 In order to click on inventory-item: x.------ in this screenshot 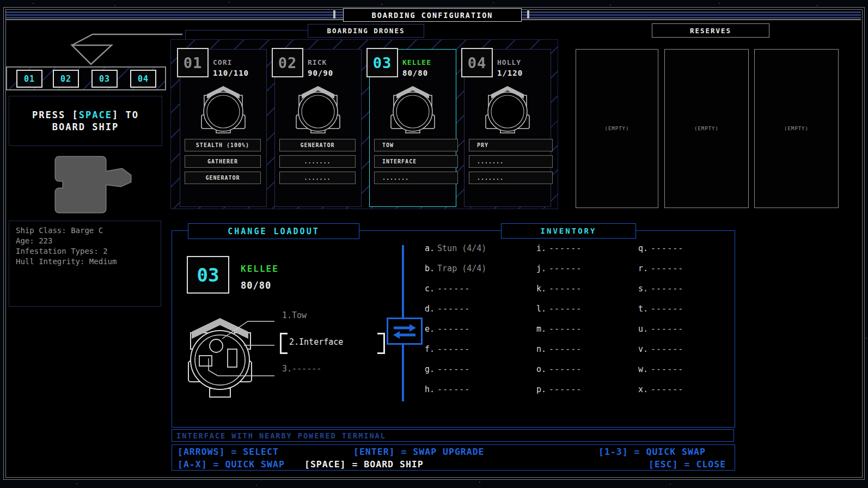, I will do `click(661, 389)`.